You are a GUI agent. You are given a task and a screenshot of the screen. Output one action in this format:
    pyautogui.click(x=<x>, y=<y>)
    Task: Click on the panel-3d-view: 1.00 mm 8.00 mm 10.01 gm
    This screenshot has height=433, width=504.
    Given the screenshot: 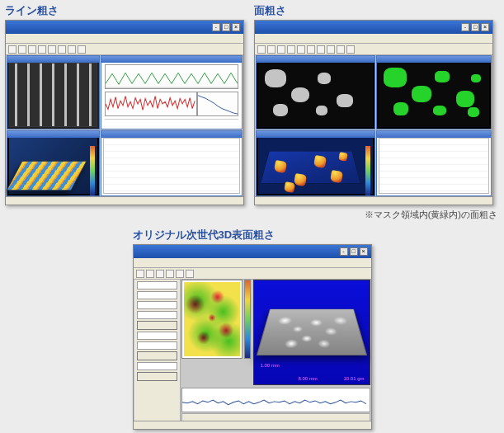 What is the action you would take?
    pyautogui.click(x=312, y=332)
    